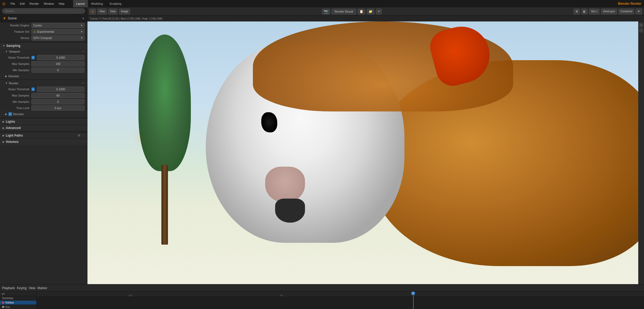 The height and width of the screenshot is (309, 644). I want to click on scene-header: ▼ Scene ▼, so click(43, 18).